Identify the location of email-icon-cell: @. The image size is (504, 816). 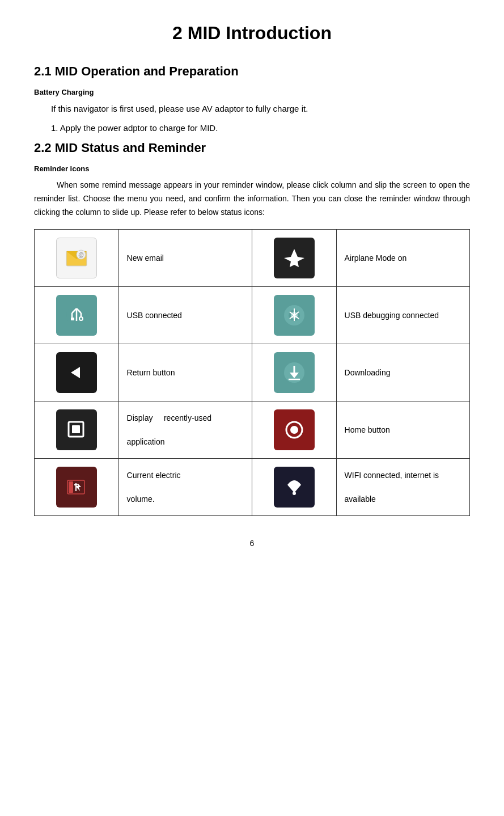
(77, 259).